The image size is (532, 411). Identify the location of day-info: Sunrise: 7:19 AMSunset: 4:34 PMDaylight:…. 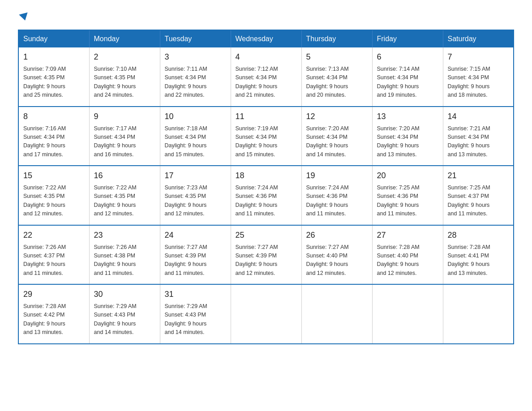
(257, 141).